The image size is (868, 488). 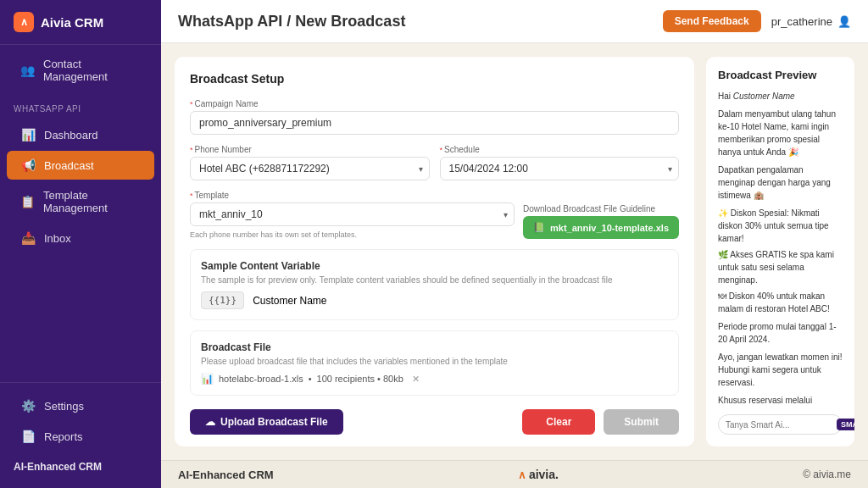 I want to click on footer-logo: ∧ aivia., so click(x=538, y=474).